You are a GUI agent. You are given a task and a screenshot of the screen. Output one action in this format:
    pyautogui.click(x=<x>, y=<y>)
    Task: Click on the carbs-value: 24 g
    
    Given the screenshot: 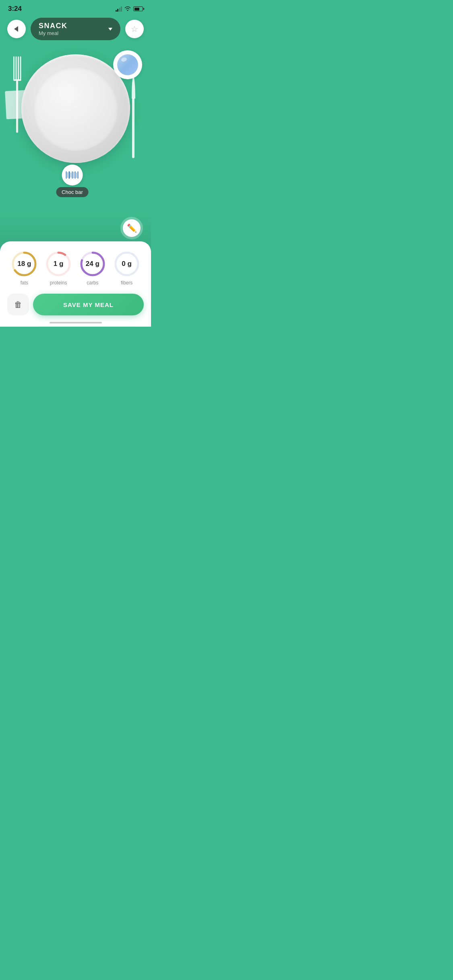 What is the action you would take?
    pyautogui.click(x=93, y=264)
    